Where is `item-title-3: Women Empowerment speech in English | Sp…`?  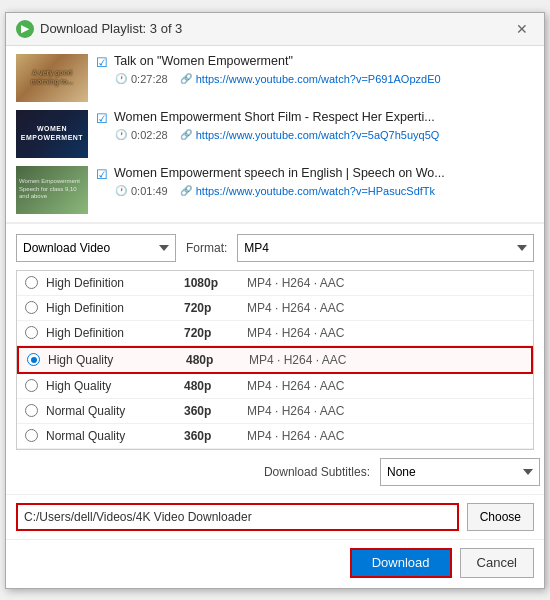 item-title-3: Women Empowerment speech in English | Sp… is located at coordinates (280, 173).